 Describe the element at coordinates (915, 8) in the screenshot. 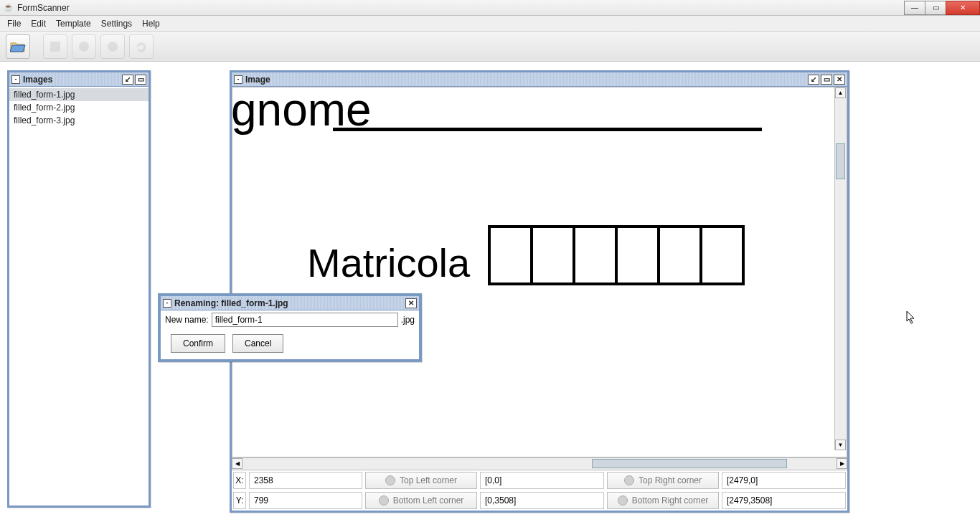

I see `minimize-button: —` at that location.